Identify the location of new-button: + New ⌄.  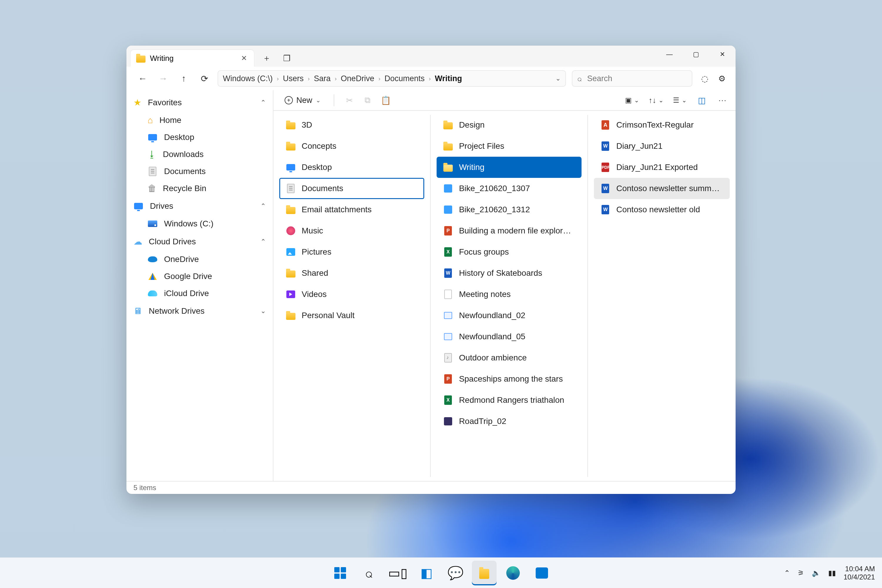
(303, 100).